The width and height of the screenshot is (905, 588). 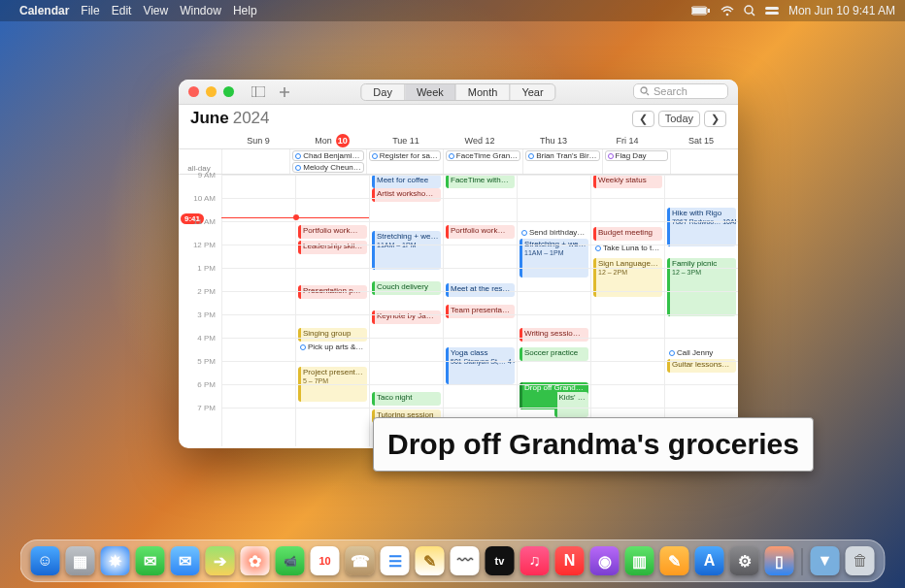 I want to click on calendar-event: Hike with Rigo7867 Redwoo… 10AM – 12PM, so click(x=701, y=227).